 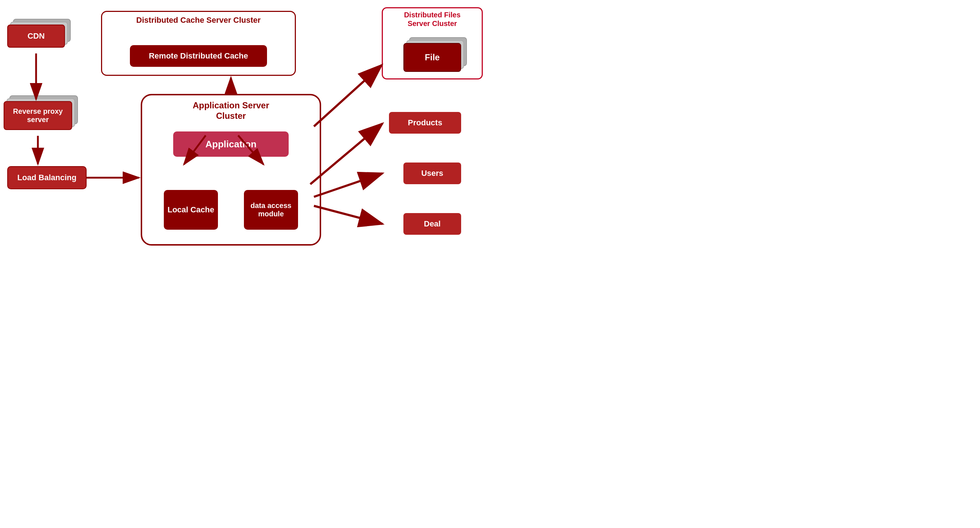 What do you see at coordinates (432, 19) in the screenshot?
I see `dfs-title-text: Distributed FilesServer Cluster` at bounding box center [432, 19].